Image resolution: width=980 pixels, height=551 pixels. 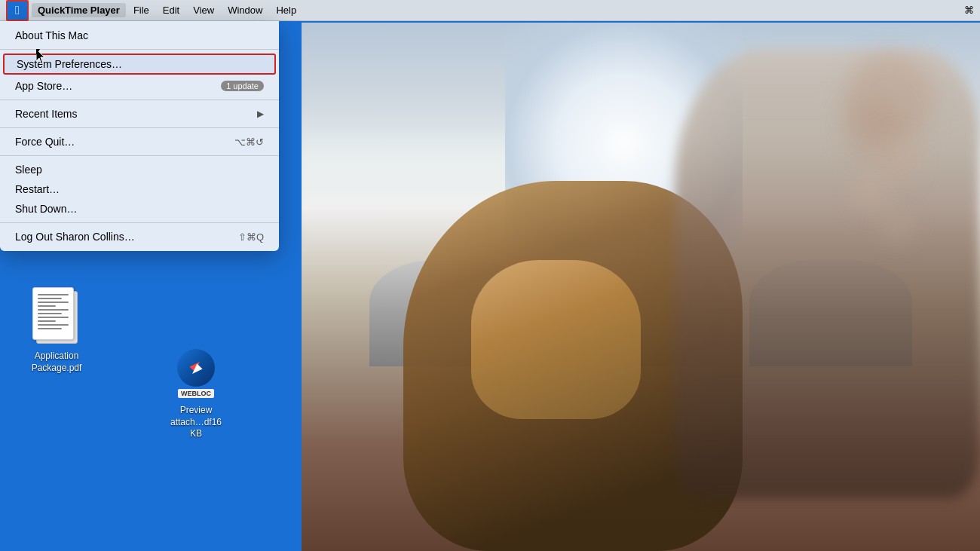 What do you see at coordinates (261, 114) in the screenshot?
I see `recent-items-arrow: ▶` at bounding box center [261, 114].